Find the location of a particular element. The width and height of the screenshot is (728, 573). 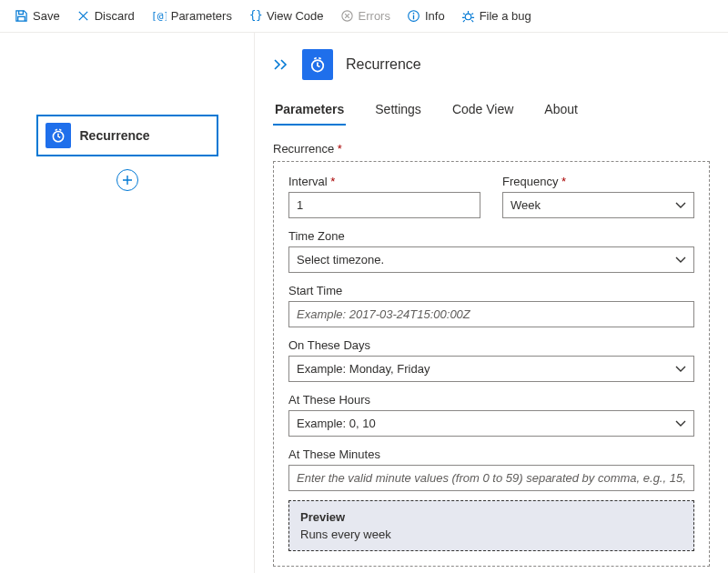

save-icon is located at coordinates (22, 16).